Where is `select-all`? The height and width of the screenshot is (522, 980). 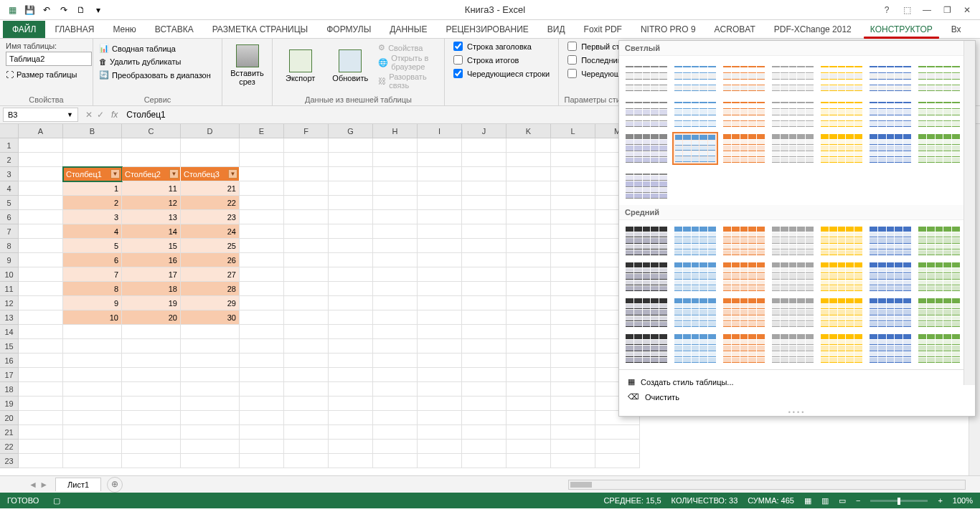
select-all is located at coordinates (9, 131).